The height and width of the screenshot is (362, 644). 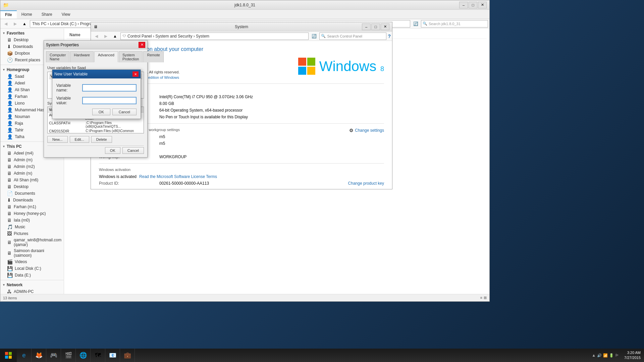 What do you see at coordinates (96, 125) in the screenshot?
I see `sys-var-row-classpath: CLASSPATH ;C:\Program Files (x86)\QuickT…` at bounding box center [96, 125].